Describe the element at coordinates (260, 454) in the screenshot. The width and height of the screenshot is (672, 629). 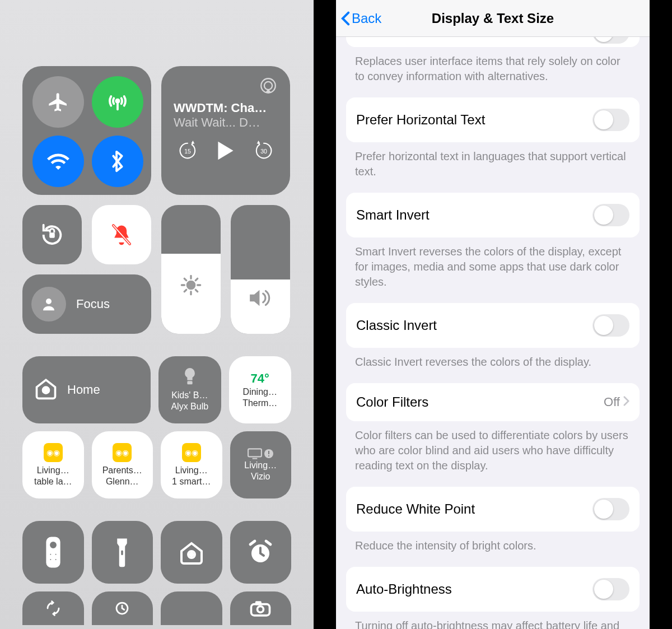
I see `tv-alert-icon` at that location.